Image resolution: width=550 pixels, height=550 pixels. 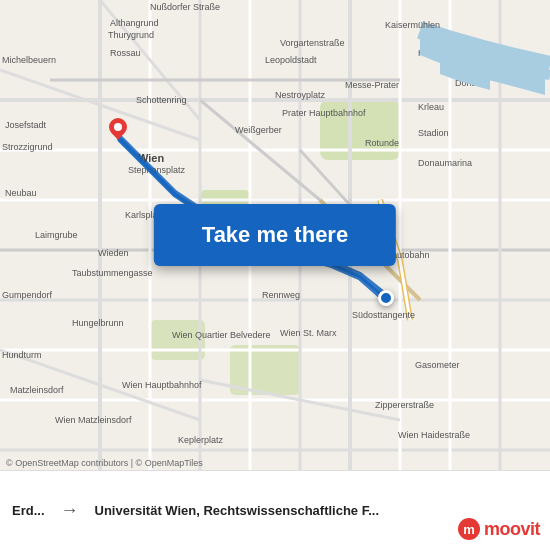 I want to click on map-label-wien: Wien, so click(x=151, y=158).